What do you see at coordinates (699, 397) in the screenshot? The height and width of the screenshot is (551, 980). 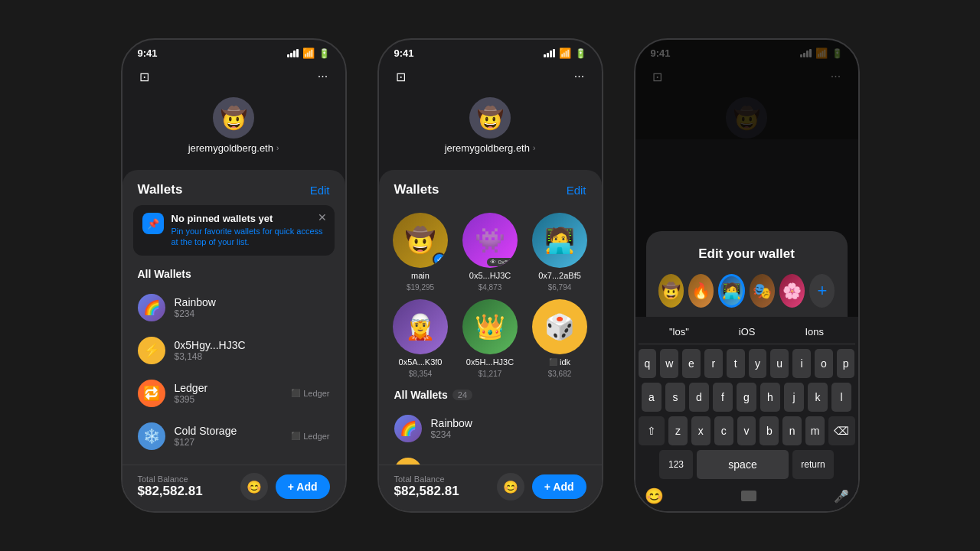 I see `key-d: d` at bounding box center [699, 397].